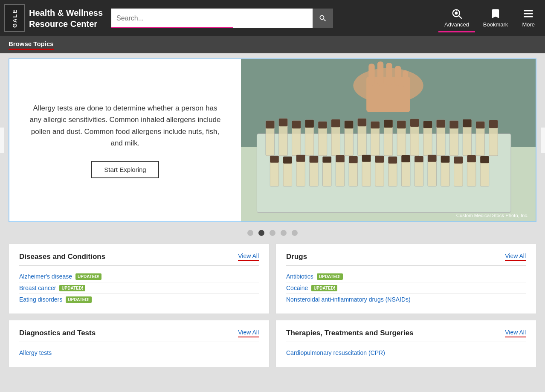 This screenshot has width=545, height=392. Describe the element at coordinates (72, 288) in the screenshot. I see `updated-badge-diseases-1: UPDATED!` at that location.